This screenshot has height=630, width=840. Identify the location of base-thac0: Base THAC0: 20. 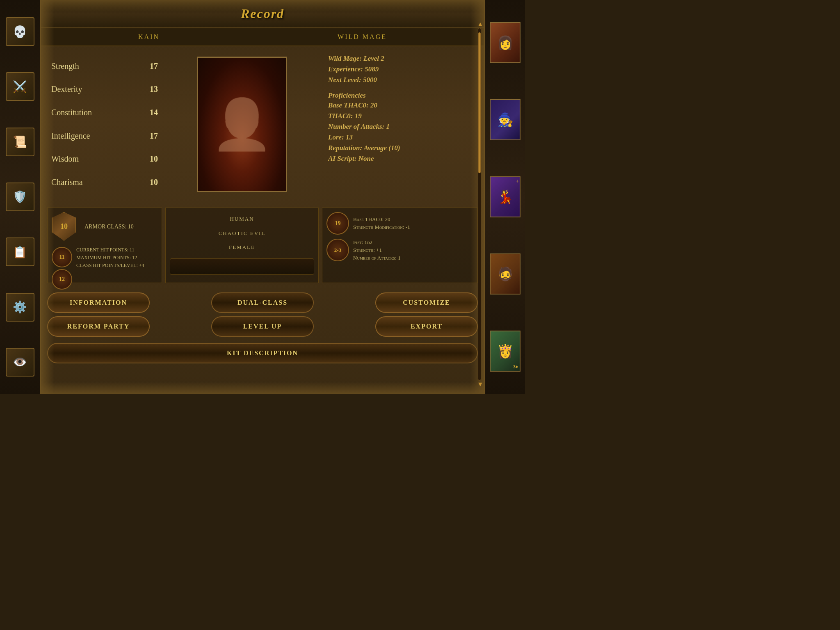
(400, 105).